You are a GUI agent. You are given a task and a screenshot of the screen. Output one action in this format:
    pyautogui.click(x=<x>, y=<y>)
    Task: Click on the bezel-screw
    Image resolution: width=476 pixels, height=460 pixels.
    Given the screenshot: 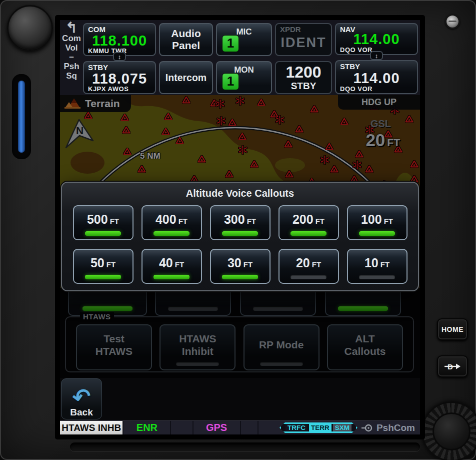 What is the action you would take?
    pyautogui.click(x=452, y=22)
    